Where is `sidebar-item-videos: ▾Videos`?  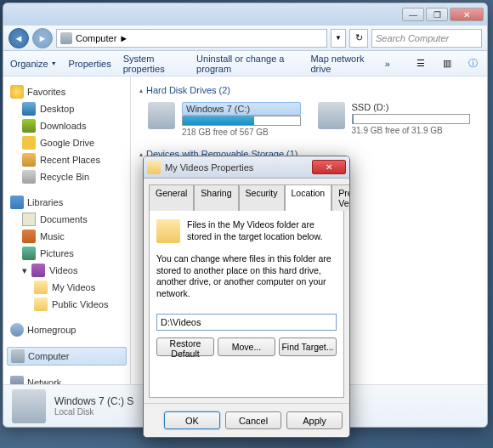 sidebar-item-videos: ▾Videos is located at coordinates (66, 270).